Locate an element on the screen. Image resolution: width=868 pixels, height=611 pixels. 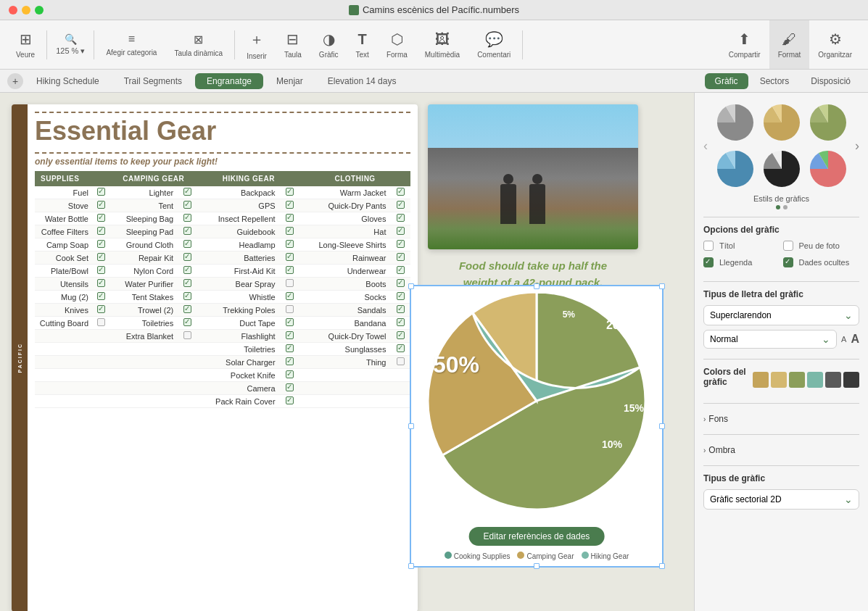
styles-nav: ‹ is located at coordinates (782, 146).